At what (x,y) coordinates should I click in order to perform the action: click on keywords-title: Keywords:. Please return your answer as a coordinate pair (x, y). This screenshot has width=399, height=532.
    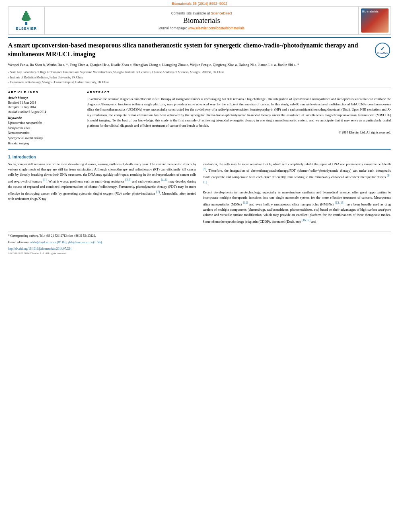
    Looking at the image, I should click on (44, 118).